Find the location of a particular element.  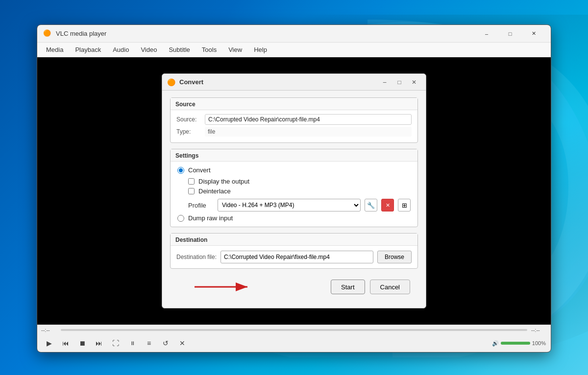

deinterlace-row: Deinterlace is located at coordinates (299, 191).